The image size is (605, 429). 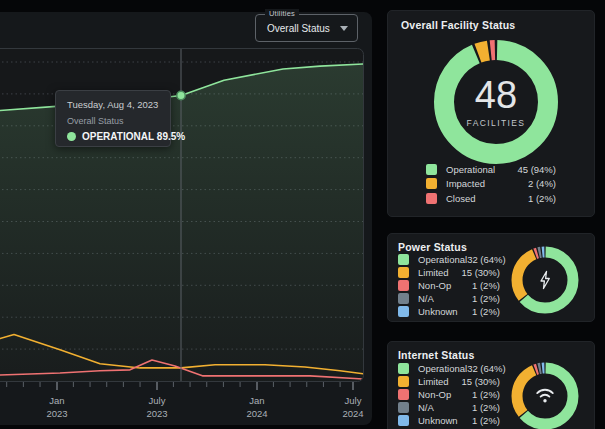 I want to click on legend-row: Closed1 (2%), so click(x=491, y=198).